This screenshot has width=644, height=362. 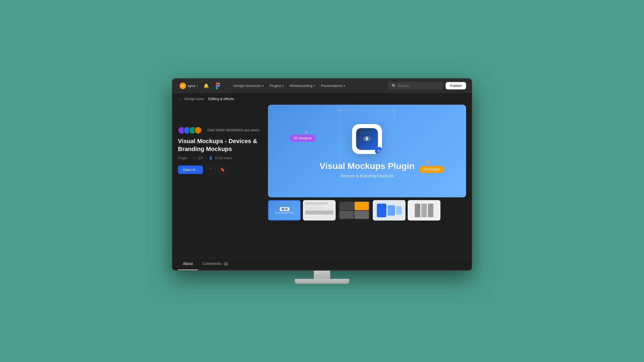 I want to click on heart-icon: ♡, so click(x=194, y=158).